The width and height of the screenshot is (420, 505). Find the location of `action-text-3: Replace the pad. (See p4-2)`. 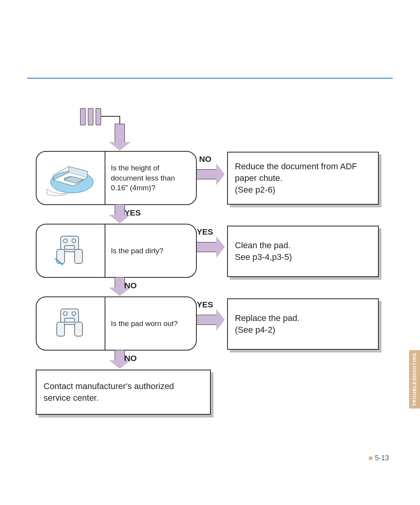

action-text-3: Replace the pad. (See p4-2) is located at coordinates (267, 324).